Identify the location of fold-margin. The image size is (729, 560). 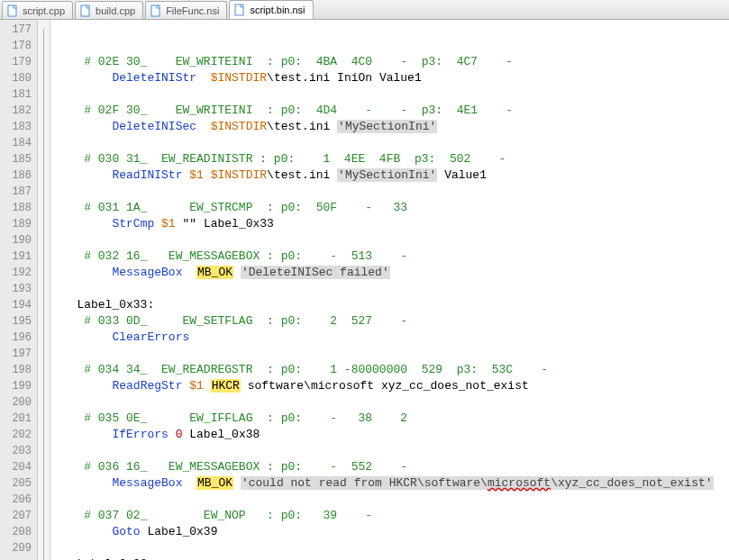
(44, 290).